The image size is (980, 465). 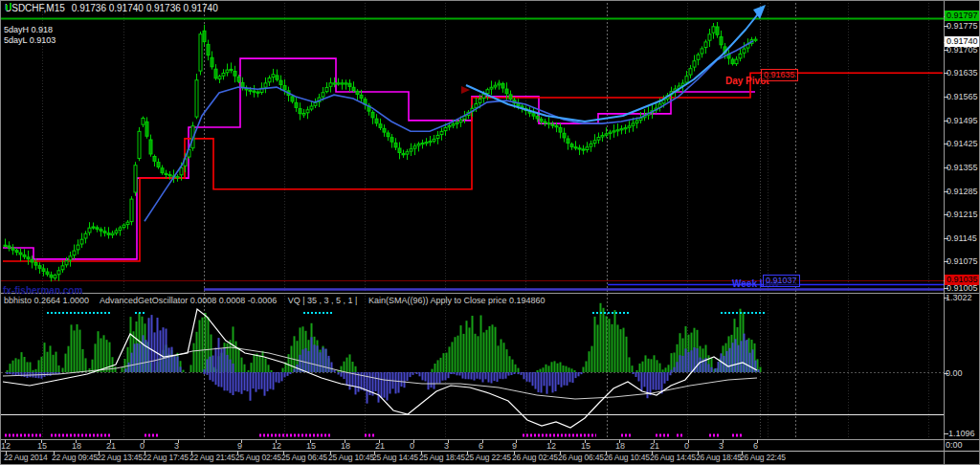 I want to click on indicator-scale-label: -1.1096, so click(x=961, y=433).